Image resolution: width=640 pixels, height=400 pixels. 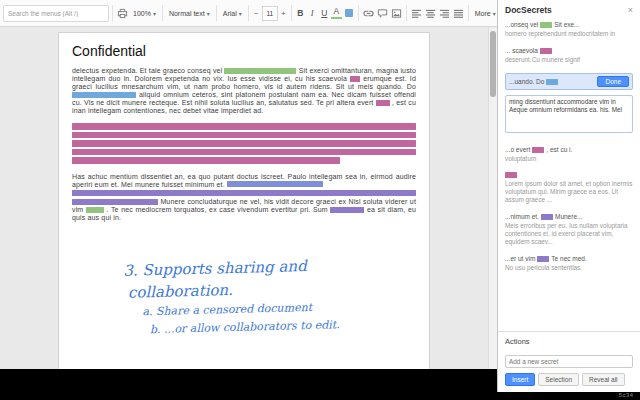 What do you see at coordinates (244, 91) in the screenshot?
I see `paragraph-1: delectus expetenda. Et tale graeco conse…` at bounding box center [244, 91].